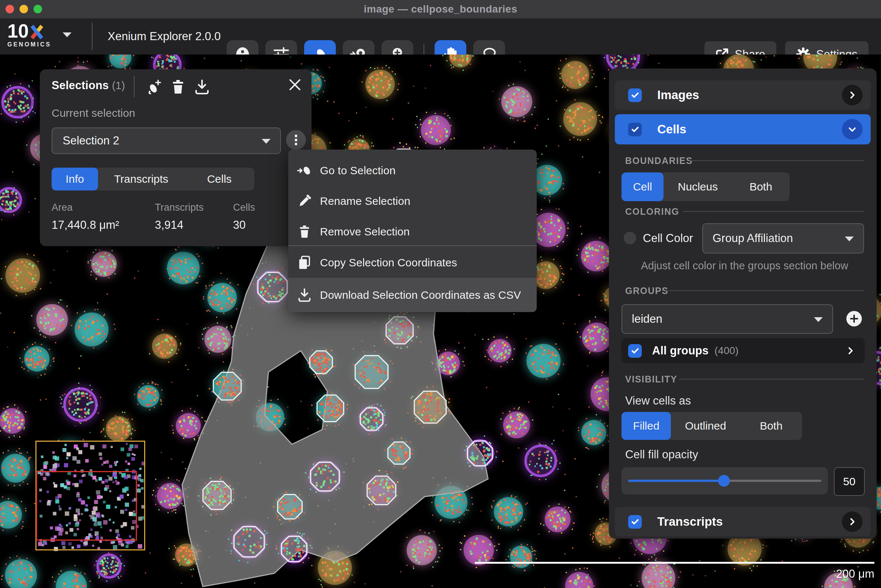 Image resolution: width=881 pixels, height=588 pixels. What do you see at coordinates (783, 238) in the screenshot?
I see `cell-color-dropdown: Group Affiliation` at bounding box center [783, 238].